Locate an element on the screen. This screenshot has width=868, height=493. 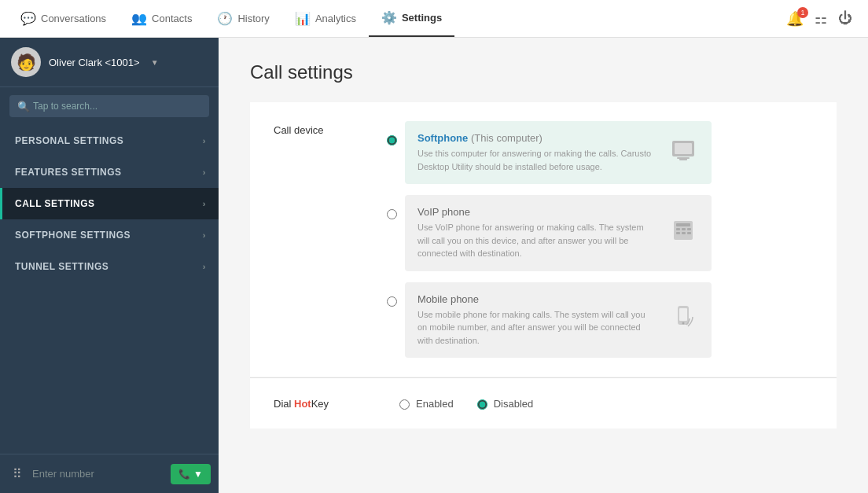
softphone-card: Softphone (This computer) Use this compu… is located at coordinates (558, 153).